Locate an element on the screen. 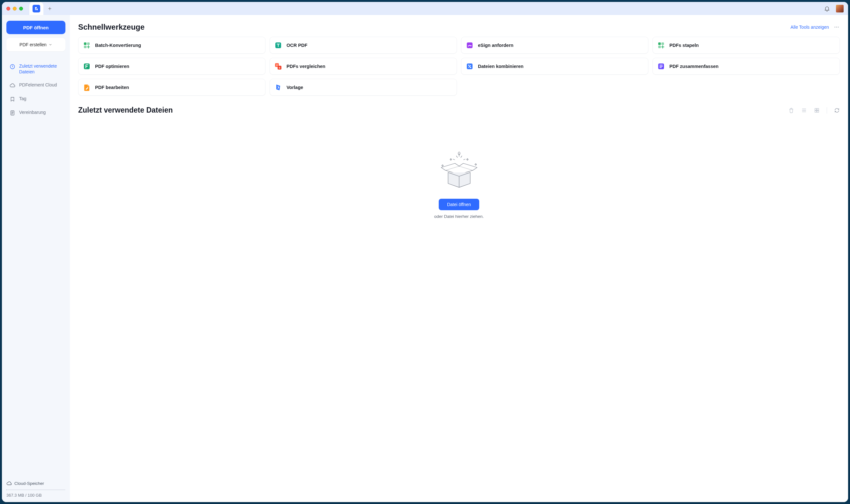  sidebar-item-cloud: PDFelement Cloud is located at coordinates (36, 86).